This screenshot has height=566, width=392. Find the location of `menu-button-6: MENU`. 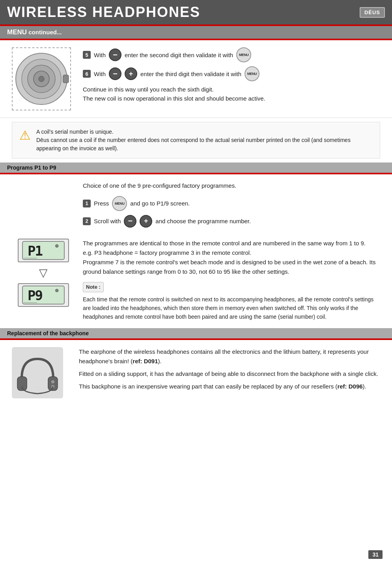

menu-button-6: MENU is located at coordinates (252, 74).